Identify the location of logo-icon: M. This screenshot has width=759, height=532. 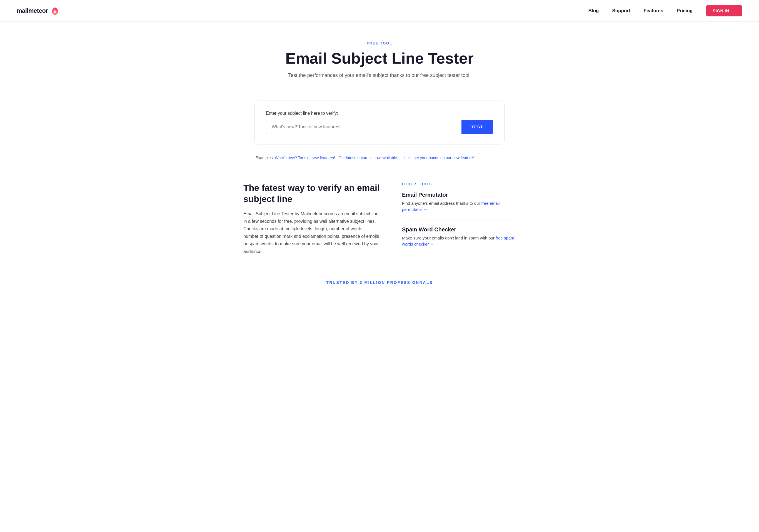
(55, 11).